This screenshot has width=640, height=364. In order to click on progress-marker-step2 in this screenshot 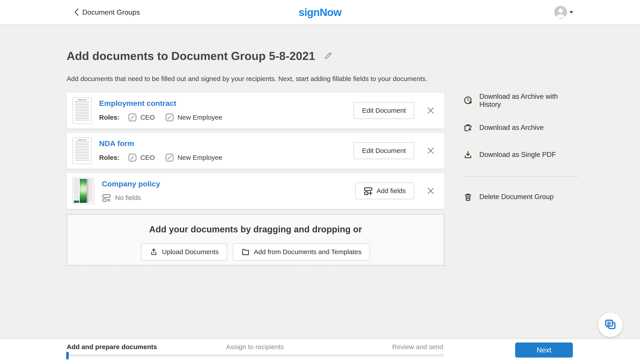, I will do `click(256, 356)`.